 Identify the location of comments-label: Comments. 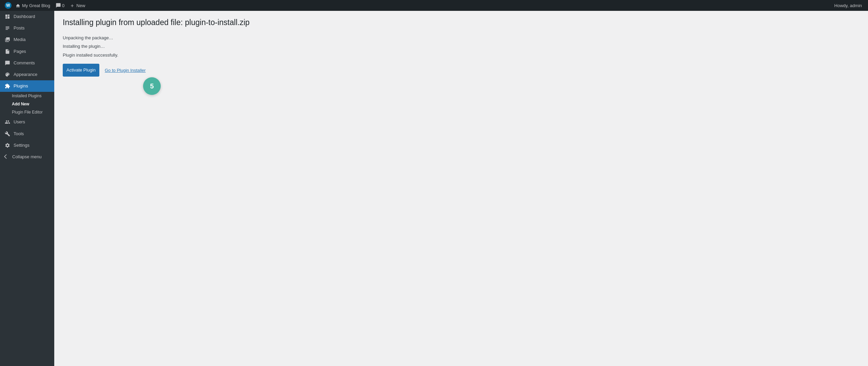
(24, 63).